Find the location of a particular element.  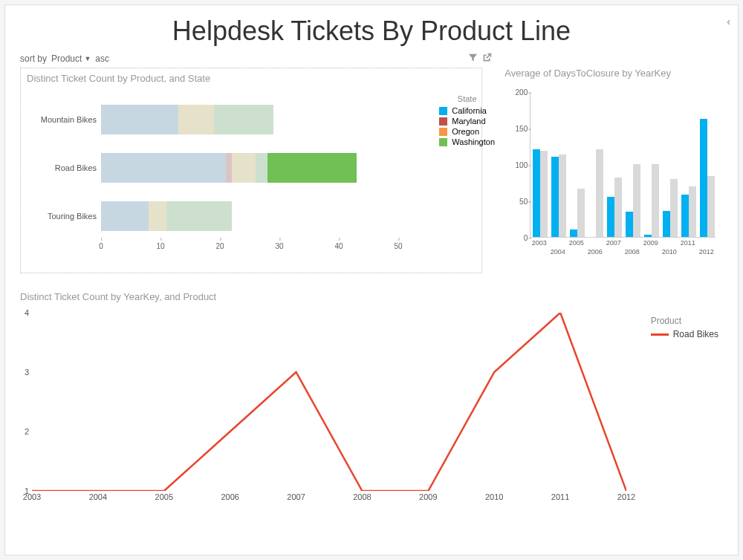

bar-row: Road Bikes is located at coordinates (229, 168).